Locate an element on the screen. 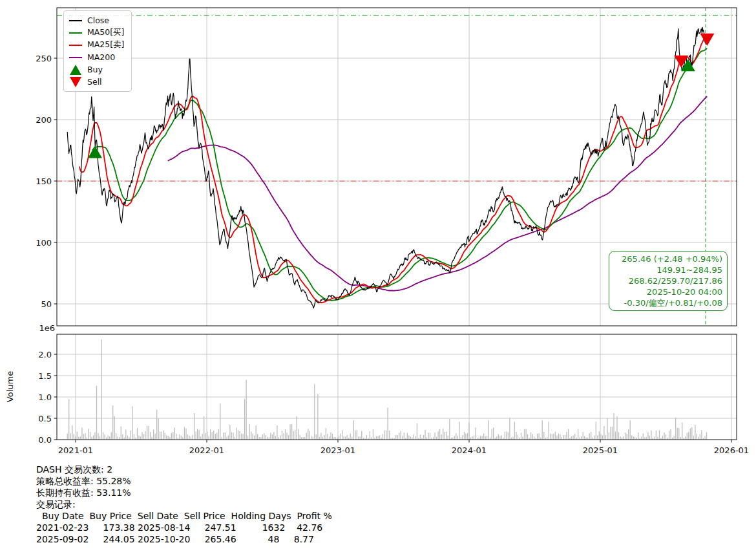 The width and height of the screenshot is (756, 556). footer-line: 长期持有收益: 53.11% is located at coordinates (184, 493).